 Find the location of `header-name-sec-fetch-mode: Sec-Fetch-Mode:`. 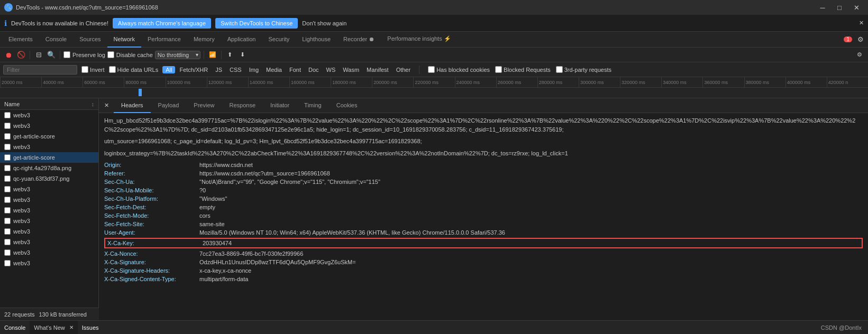

header-name-sec-fetch-mode: Sec-Fetch-Mode: is located at coordinates (152, 216).